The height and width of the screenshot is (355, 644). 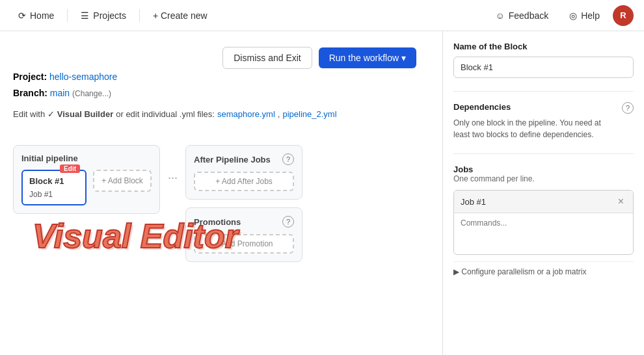 I want to click on job-close-button: ×, so click(x=621, y=202).